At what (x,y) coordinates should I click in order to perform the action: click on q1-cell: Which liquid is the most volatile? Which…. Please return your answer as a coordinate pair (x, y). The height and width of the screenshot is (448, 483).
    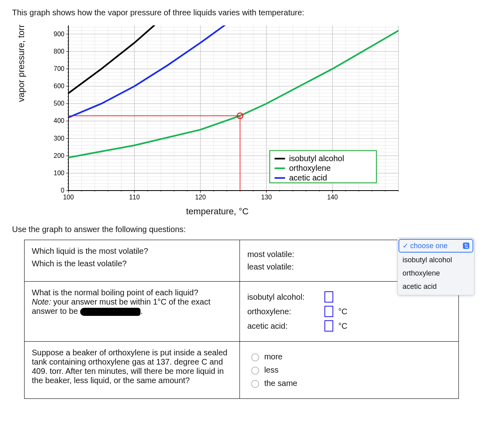
    Looking at the image, I should click on (132, 261).